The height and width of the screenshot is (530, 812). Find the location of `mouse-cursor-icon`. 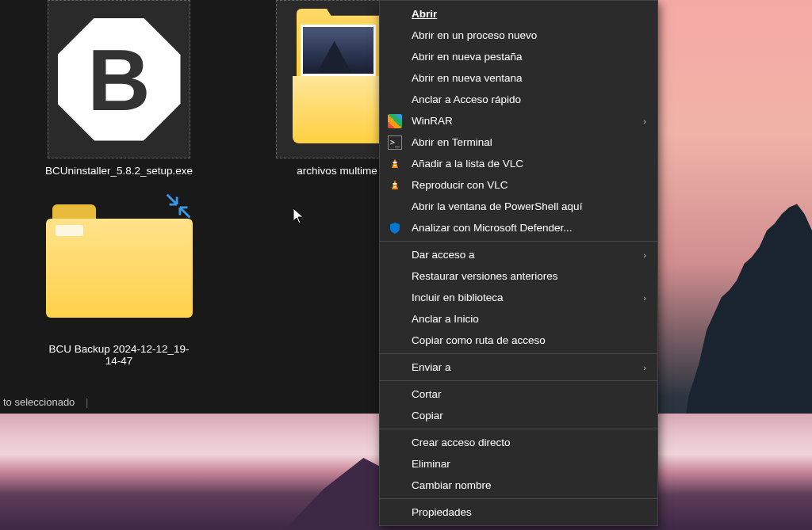

mouse-cursor-icon is located at coordinates (299, 219).